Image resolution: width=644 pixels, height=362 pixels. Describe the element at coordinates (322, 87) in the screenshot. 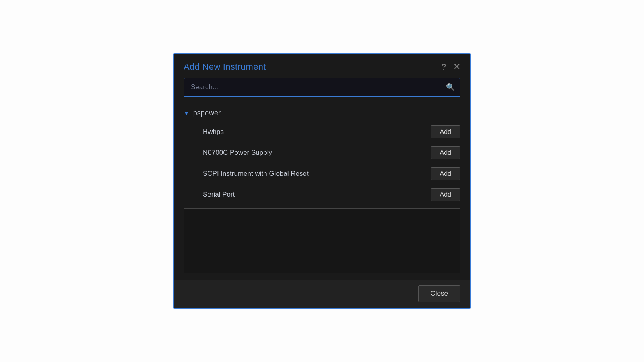

I see `search-container: 🔍` at that location.